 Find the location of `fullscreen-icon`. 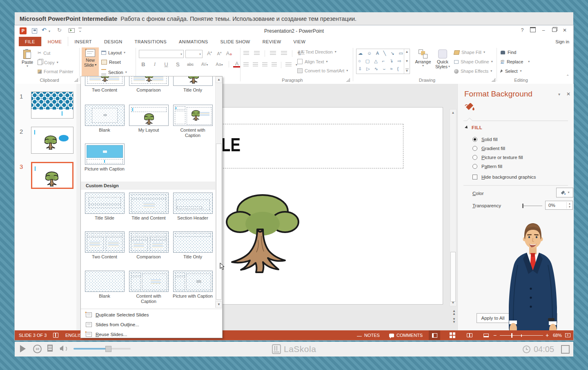

fullscreen-icon is located at coordinates (565, 349).